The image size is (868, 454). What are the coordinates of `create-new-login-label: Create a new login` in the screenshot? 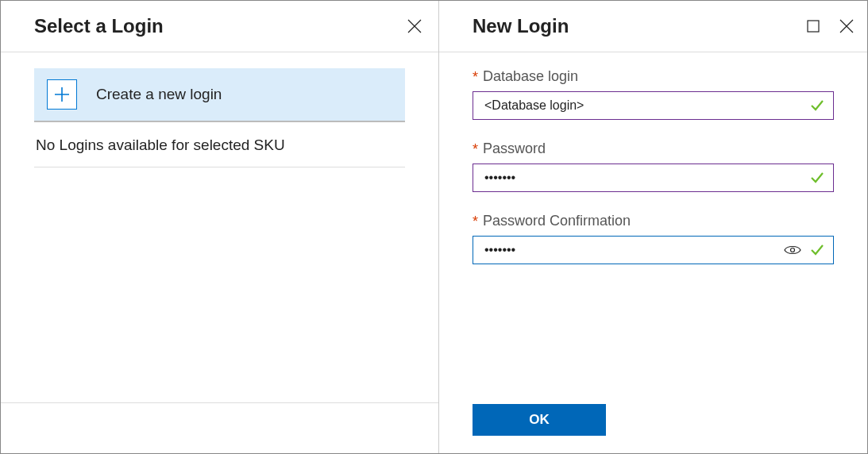 It's located at (159, 94).